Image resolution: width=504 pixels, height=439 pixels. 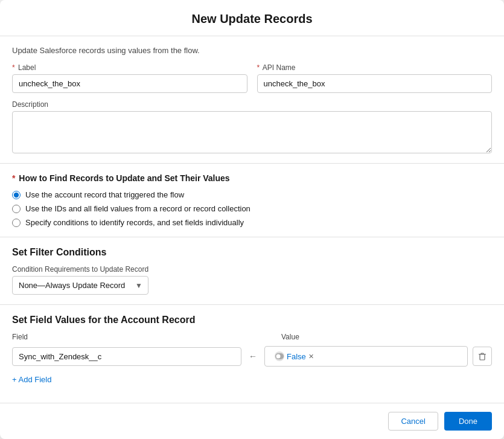 I want to click on description-textarea, so click(x=252, y=132).